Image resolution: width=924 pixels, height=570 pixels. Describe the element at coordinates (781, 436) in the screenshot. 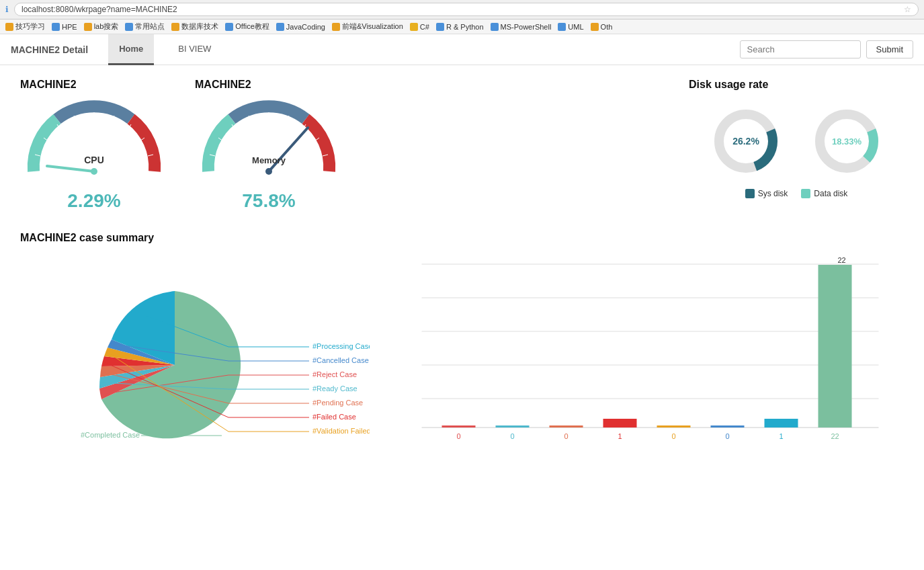

I see `svg-text: 1` at that location.